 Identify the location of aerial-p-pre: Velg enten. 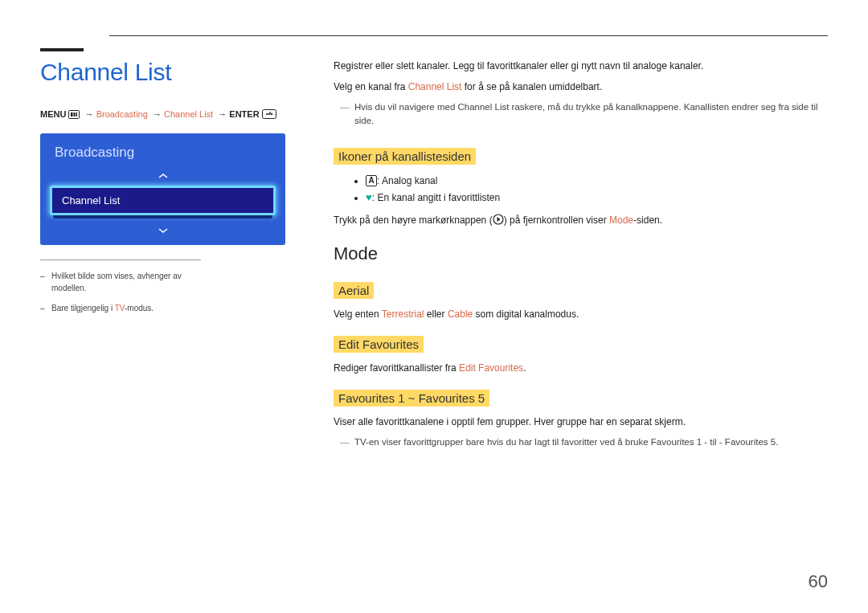
(358, 314).